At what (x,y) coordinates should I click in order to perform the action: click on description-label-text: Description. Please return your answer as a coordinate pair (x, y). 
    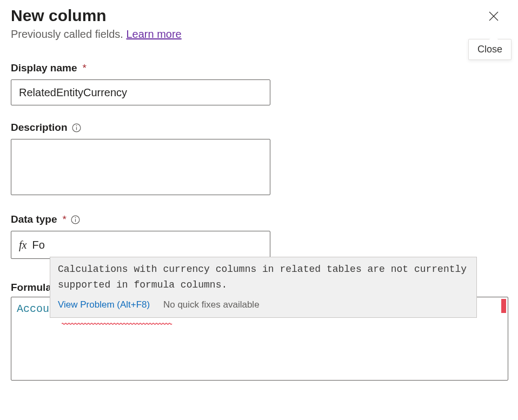
    Looking at the image, I should click on (39, 128).